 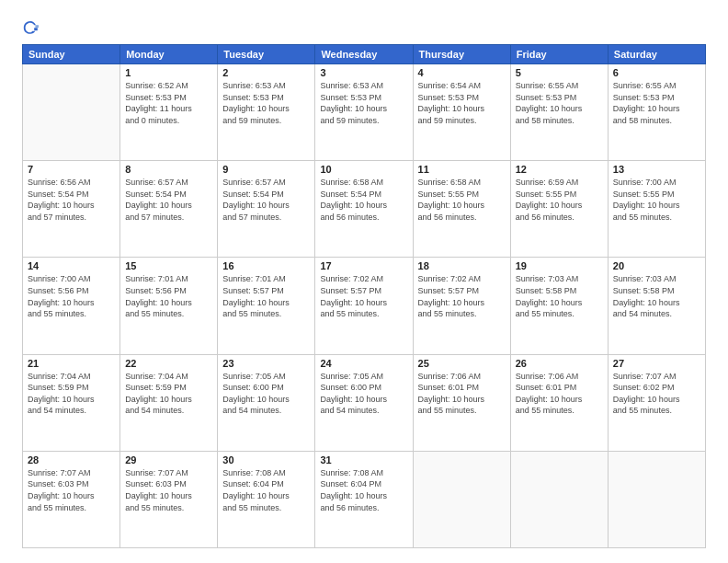 I want to click on weekday-header-saturday: Saturday, so click(x=656, y=55).